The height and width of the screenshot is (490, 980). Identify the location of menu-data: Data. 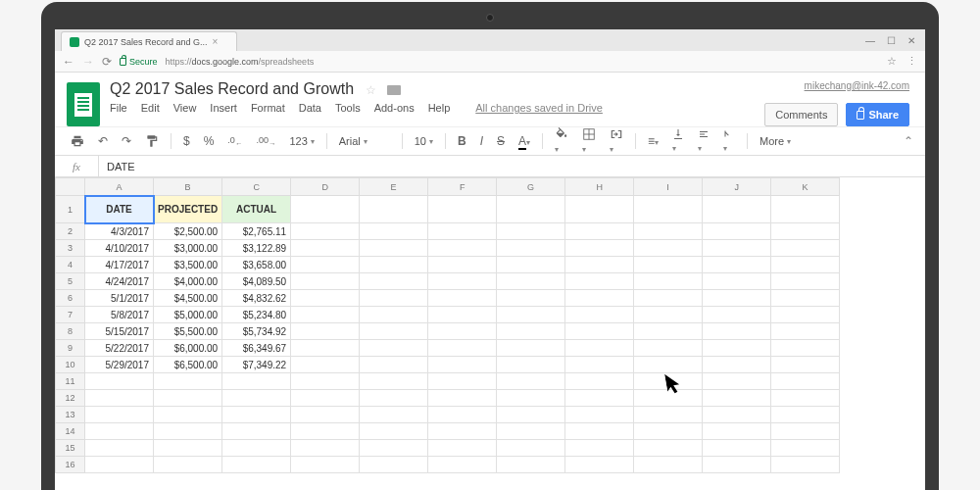
(310, 108).